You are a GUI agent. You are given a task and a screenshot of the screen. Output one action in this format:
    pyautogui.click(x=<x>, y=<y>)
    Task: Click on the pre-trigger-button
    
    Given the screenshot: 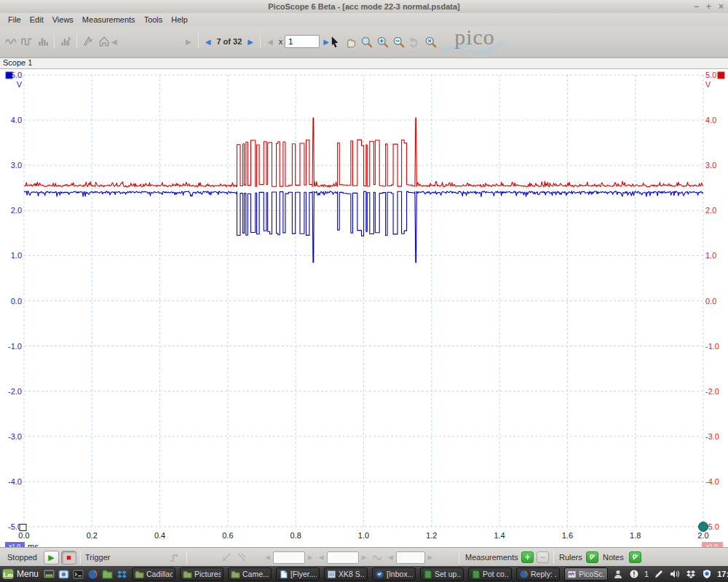 What is the action you would take?
    pyautogui.click(x=377, y=557)
    